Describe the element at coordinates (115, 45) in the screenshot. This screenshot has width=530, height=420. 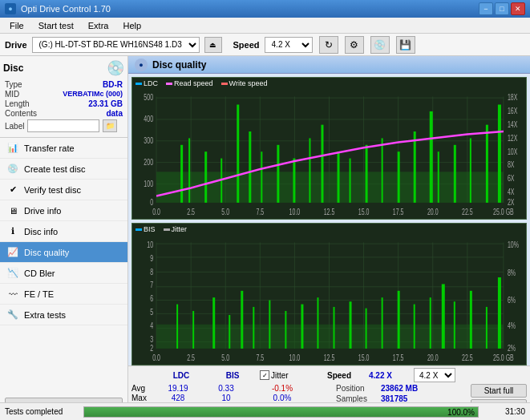
I see `drive-select: (G:) HL-DT-ST BD-RE WH16NS48 1.D3` at that location.